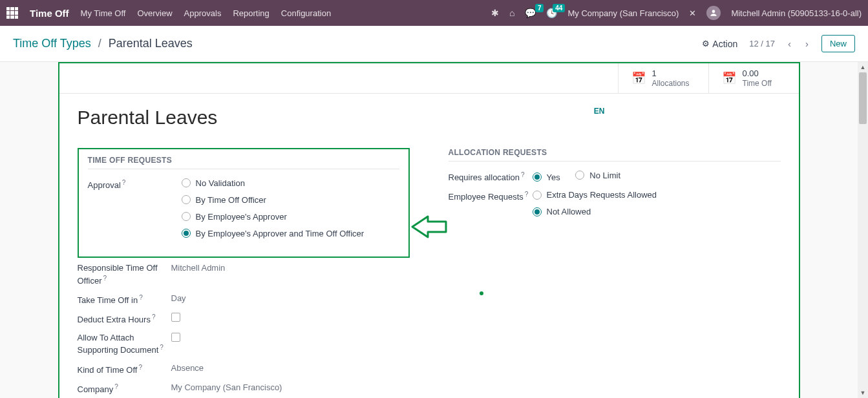  What do you see at coordinates (52, 43) in the screenshot?
I see `breadcrumb-parent: Time Off Types` at bounding box center [52, 43].